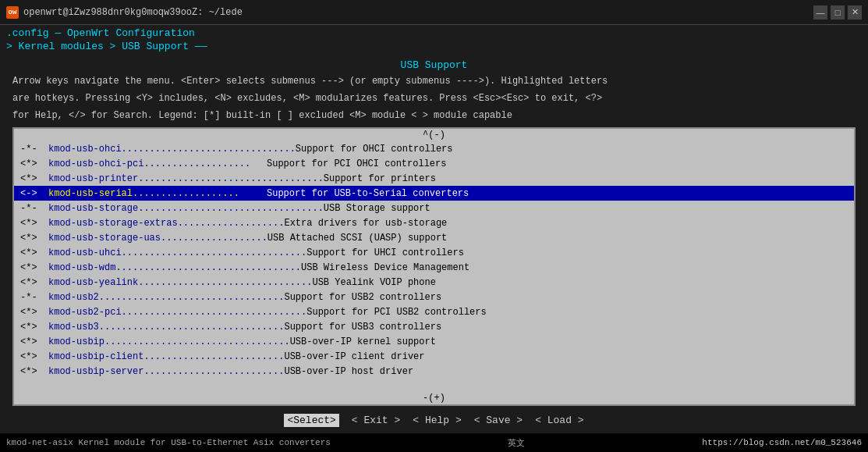  What do you see at coordinates (12, 12) in the screenshot?
I see `app-icon: ow` at bounding box center [12, 12].